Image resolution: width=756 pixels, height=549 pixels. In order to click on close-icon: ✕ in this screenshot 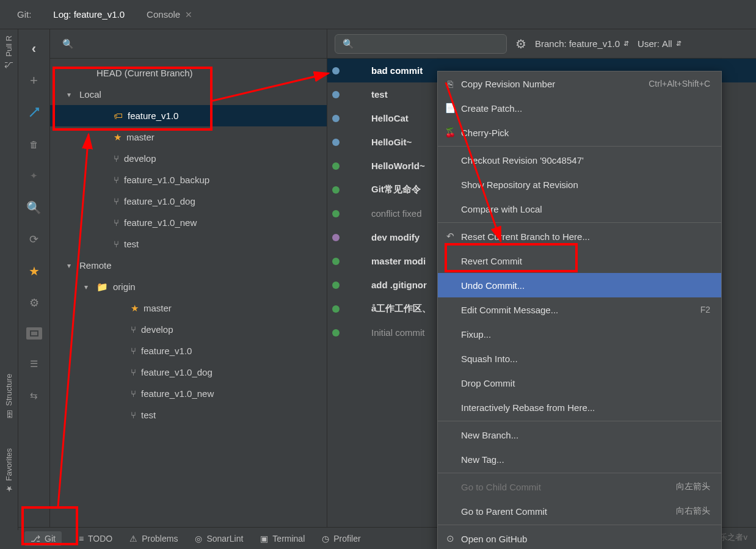, I will do `click(189, 15)`.